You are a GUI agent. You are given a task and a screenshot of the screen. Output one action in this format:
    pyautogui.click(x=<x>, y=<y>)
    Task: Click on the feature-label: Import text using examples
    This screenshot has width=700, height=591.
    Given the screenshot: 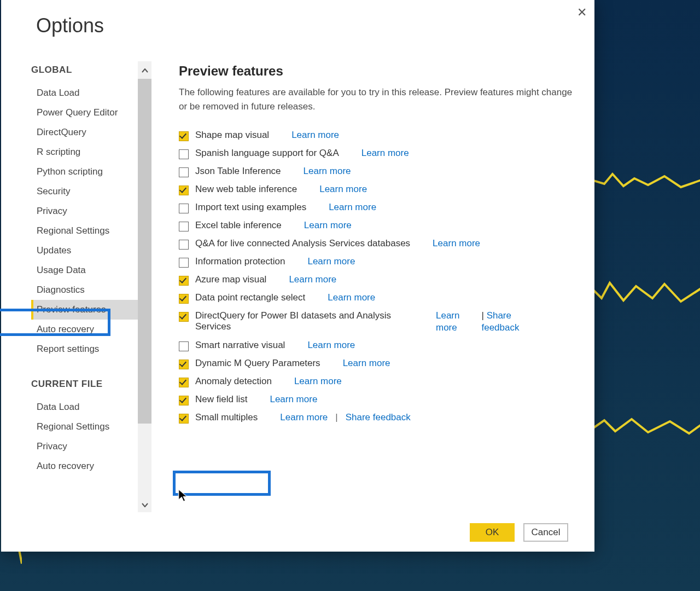 What is the action you would take?
    pyautogui.click(x=250, y=207)
    